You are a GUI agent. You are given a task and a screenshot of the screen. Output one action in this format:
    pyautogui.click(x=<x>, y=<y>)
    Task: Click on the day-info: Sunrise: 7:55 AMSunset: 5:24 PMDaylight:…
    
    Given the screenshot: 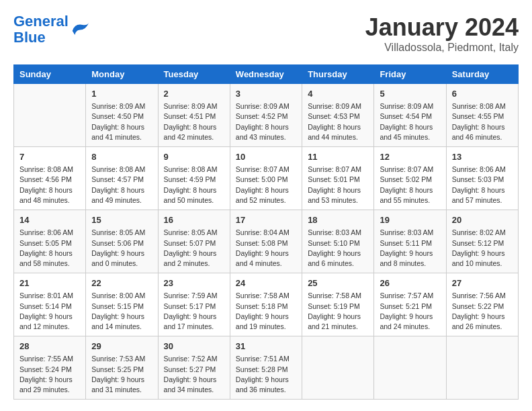 What is the action you would take?
    pyautogui.click(x=50, y=375)
    